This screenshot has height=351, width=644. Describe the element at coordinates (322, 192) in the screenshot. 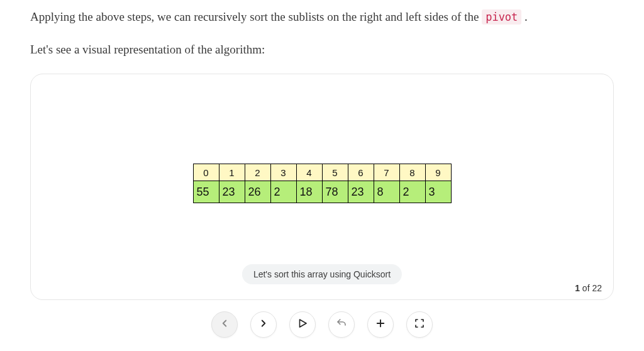

I see `value-row: 55 23 26 2 18 78 23 8 2 3` at that location.